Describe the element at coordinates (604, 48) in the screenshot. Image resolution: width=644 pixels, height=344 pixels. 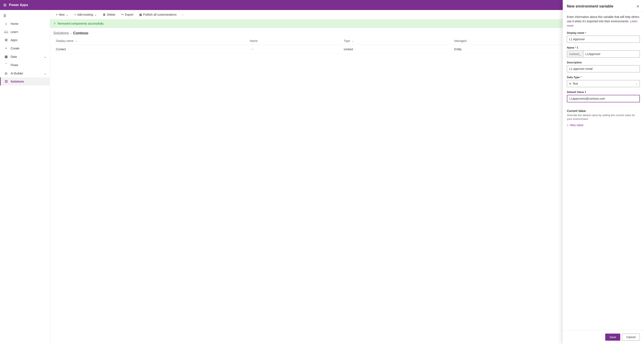
I see `name-label: Name * ℹ` at that location.